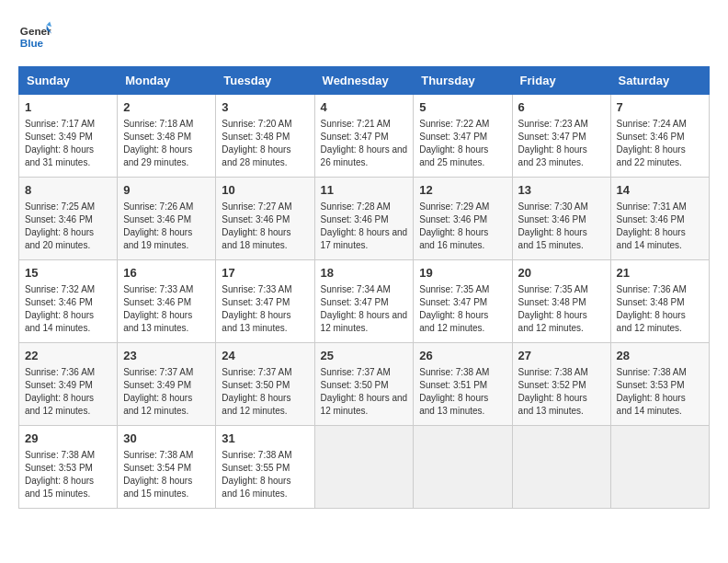  I want to click on day-number: 7, so click(660, 108).